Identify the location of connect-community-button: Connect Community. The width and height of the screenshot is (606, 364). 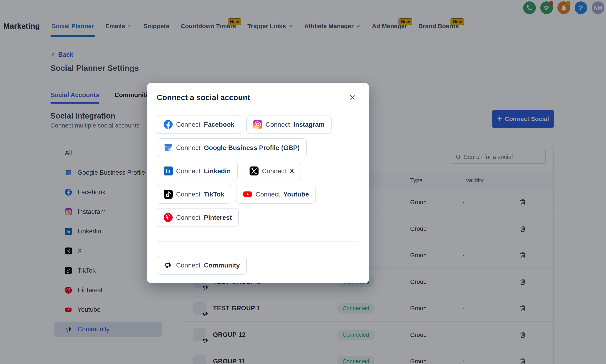
(202, 265).